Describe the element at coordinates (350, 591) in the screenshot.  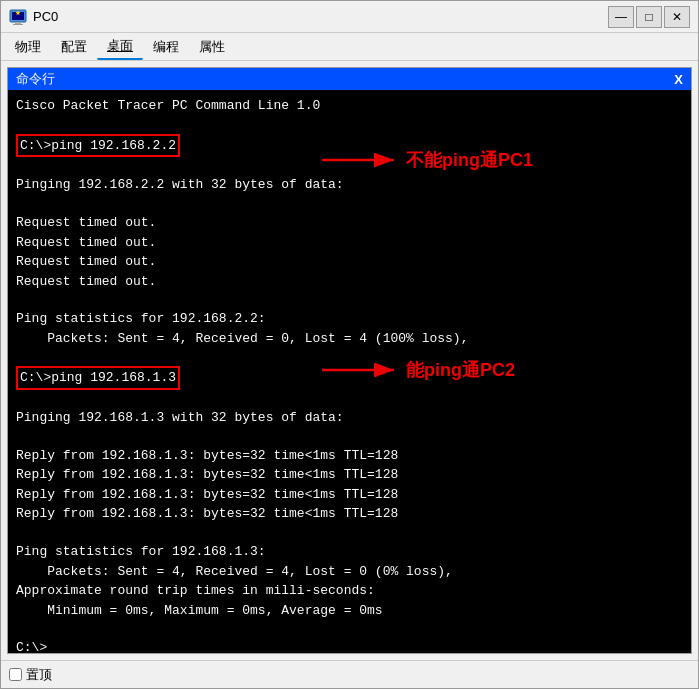
I see `cmd-line-25: Approximate round trip times in milli-se…` at that location.